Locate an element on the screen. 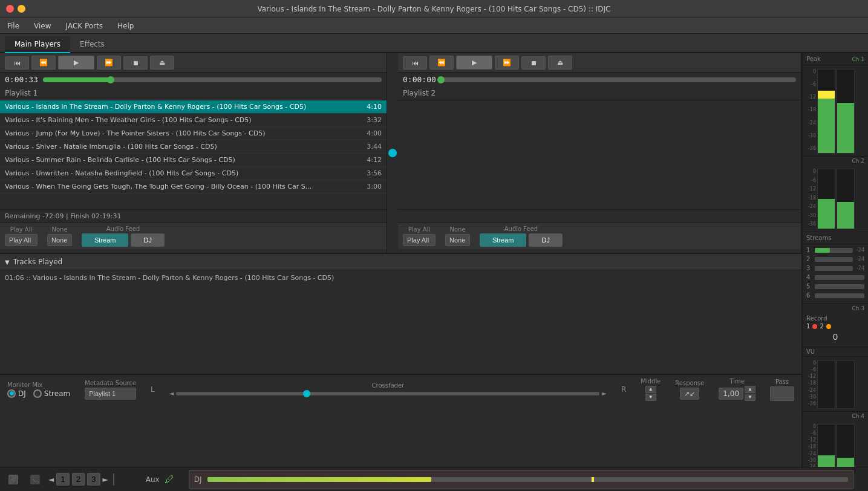 The width and height of the screenshot is (868, 491). player2-prev-button: ⏮ is located at coordinates (415, 63).